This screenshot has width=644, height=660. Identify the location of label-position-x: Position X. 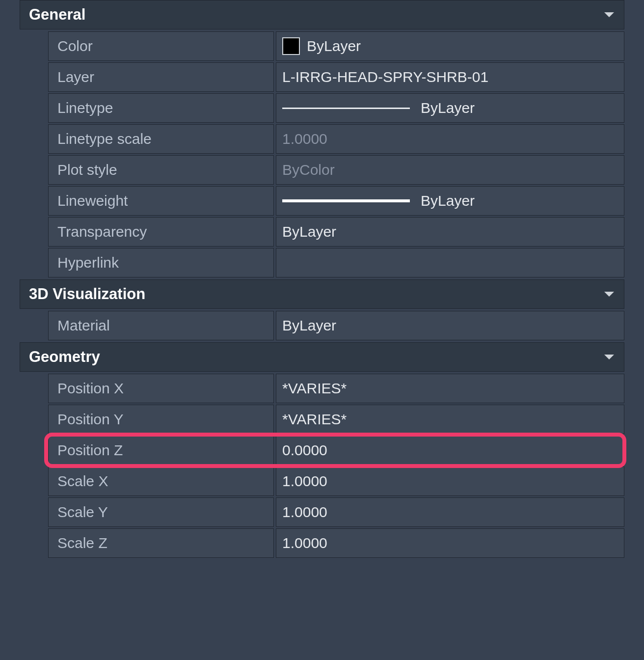
(161, 388).